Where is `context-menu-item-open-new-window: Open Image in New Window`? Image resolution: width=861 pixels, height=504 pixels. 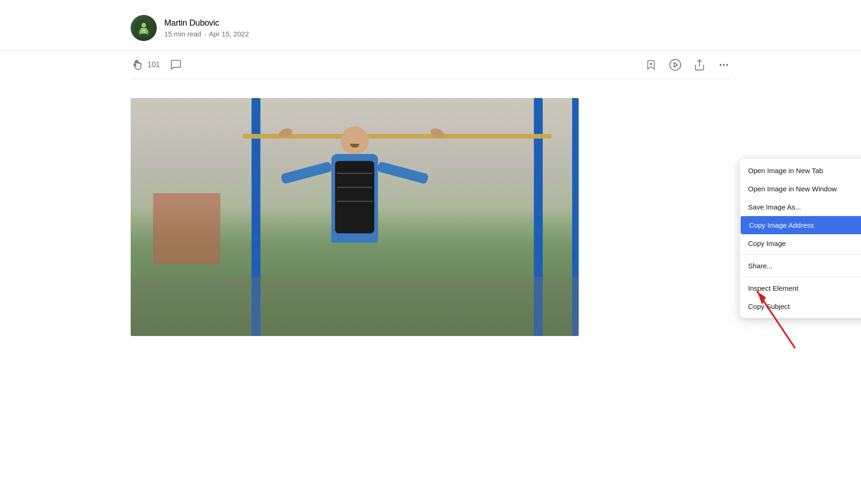 context-menu-item-open-new-window: Open Image in New Window is located at coordinates (800, 189).